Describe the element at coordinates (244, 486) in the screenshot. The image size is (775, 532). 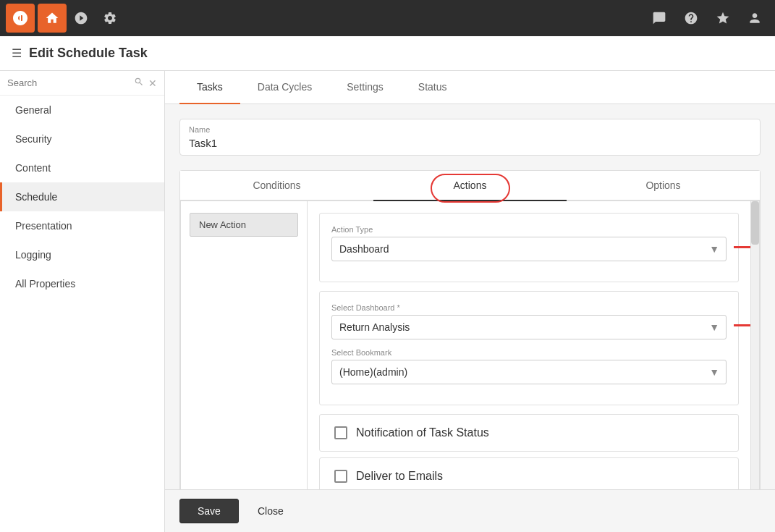
I see `action-list-footer: Add Delete` at that location.